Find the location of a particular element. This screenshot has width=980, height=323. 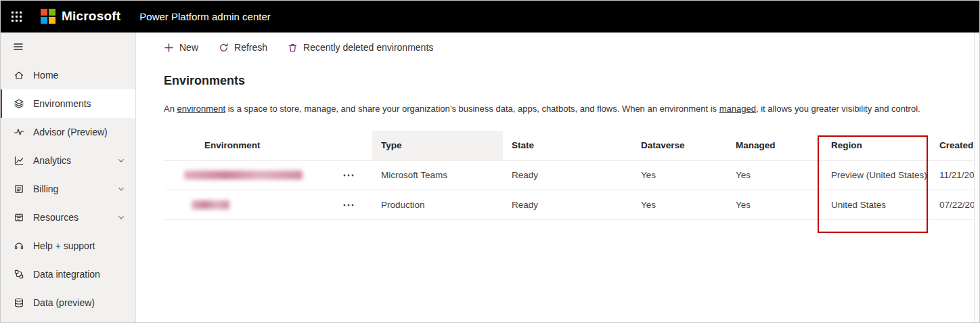

refresh-icon is located at coordinates (223, 47).